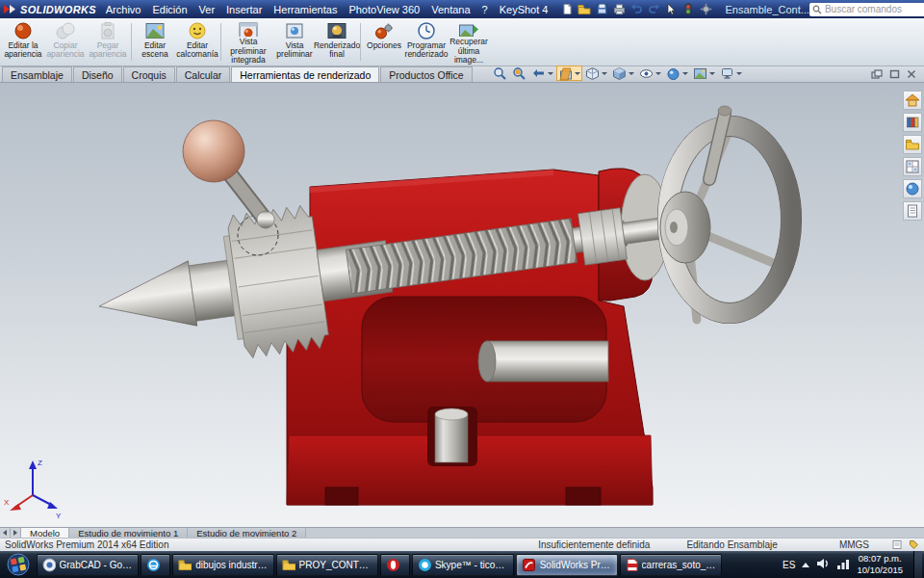  What do you see at coordinates (50, 10) in the screenshot?
I see `solidworks-logo: SOLIDWORKS` at bounding box center [50, 10].